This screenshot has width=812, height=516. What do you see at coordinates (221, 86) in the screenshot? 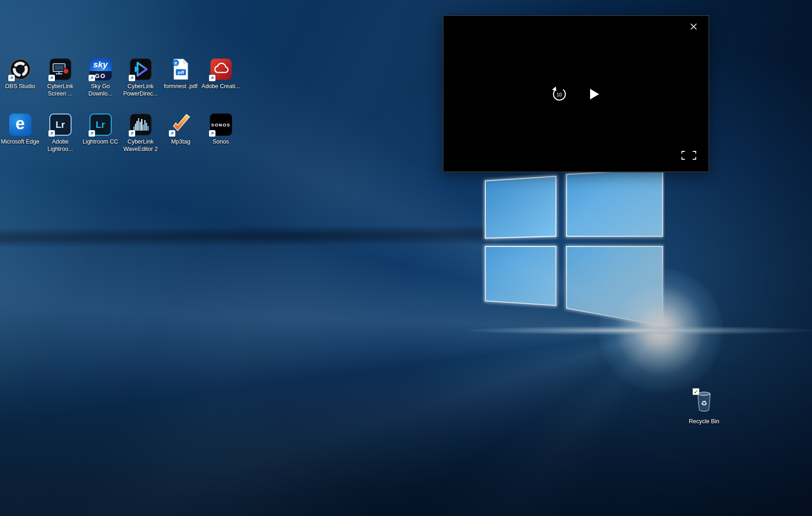
I see `desktop-icon-adobe-creative-cloud: Adobe Creati...` at bounding box center [221, 86].